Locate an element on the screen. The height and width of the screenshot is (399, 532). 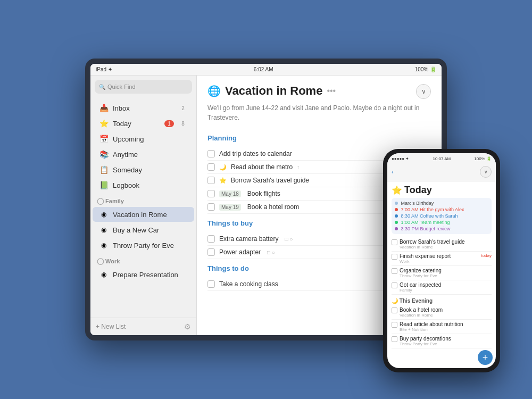
sidebar-item-today: ⭐ Today 1 8 is located at coordinates (144, 123).